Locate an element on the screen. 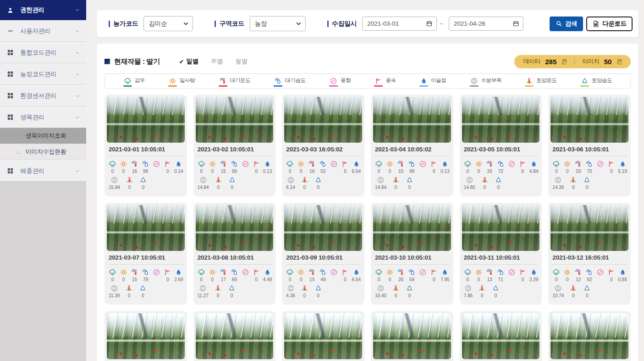 The image size is (644, 361). download-button: 다운로드 is located at coordinates (610, 24).